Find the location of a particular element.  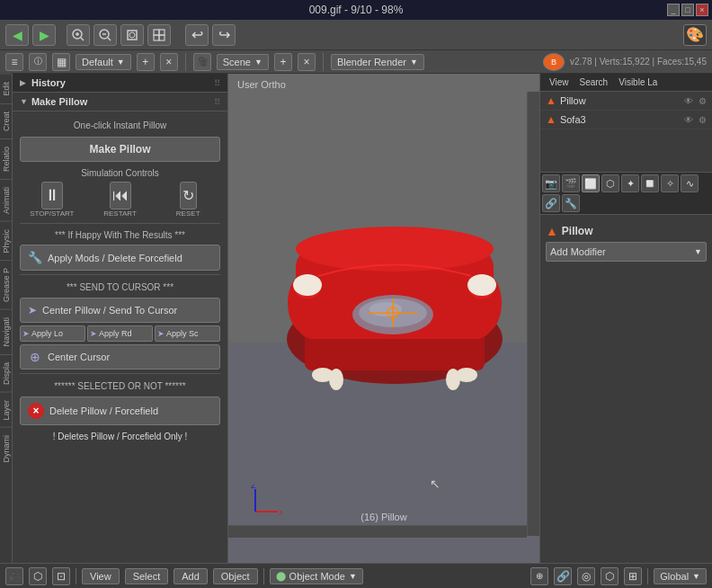

sim-controls-label: Simulation Controls is located at coordinates (120, 173).